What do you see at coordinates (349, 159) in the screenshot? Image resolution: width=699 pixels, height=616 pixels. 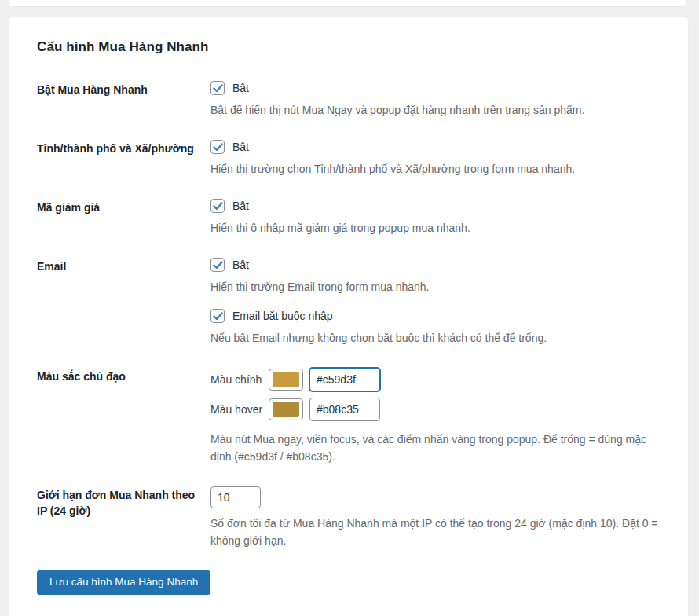 I see `row-province-ward: Tỉnh/thành phố và Xã/phường Bật Hiển thị…` at bounding box center [349, 159].